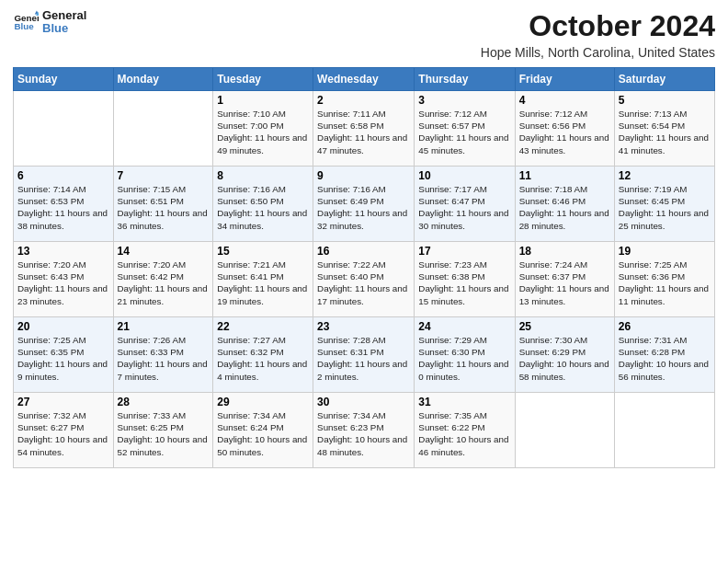 This screenshot has height=563, width=728. What do you see at coordinates (364, 79) in the screenshot?
I see `calendar-header: Sunday Monday Tuesday Wednesday Thursday…` at bounding box center [364, 79].